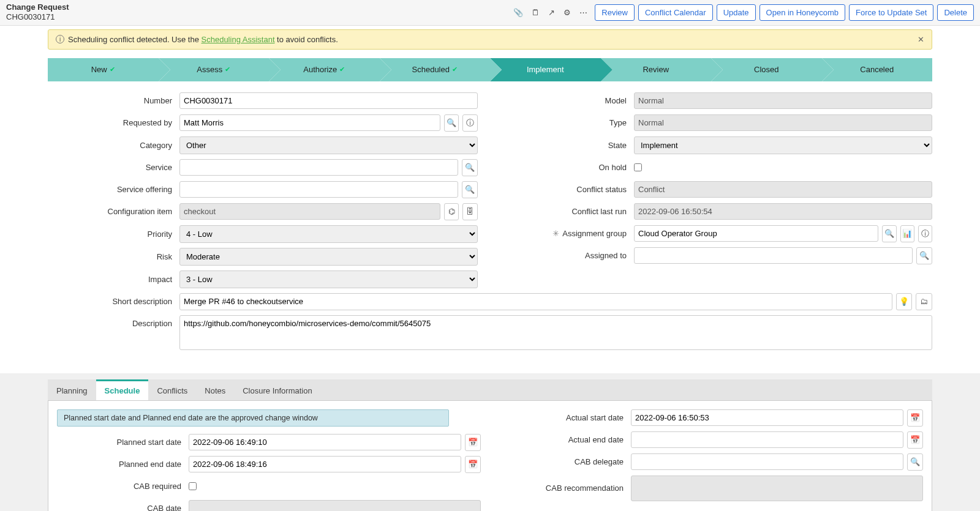 This screenshot has height=511, width=980. Describe the element at coordinates (114, 257) in the screenshot. I see `risk-label: Risk` at that location.